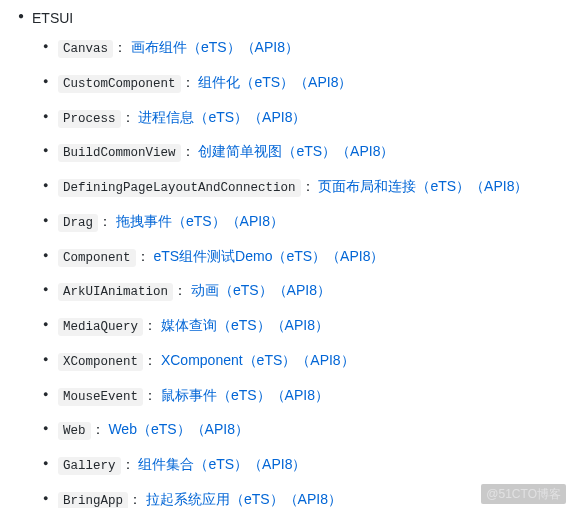 The width and height of the screenshot is (572, 508). What do you see at coordinates (268, 256) in the screenshot?
I see `component-link: eTS组件测试Demo（eTS）（API8）` at bounding box center [268, 256].